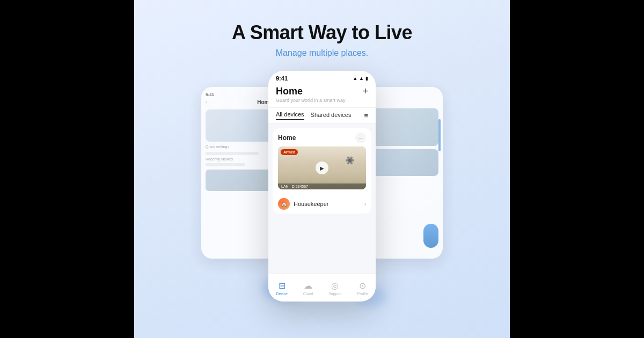 The image size is (644, 338). I want to click on camera-id: D:234567, so click(300, 187).